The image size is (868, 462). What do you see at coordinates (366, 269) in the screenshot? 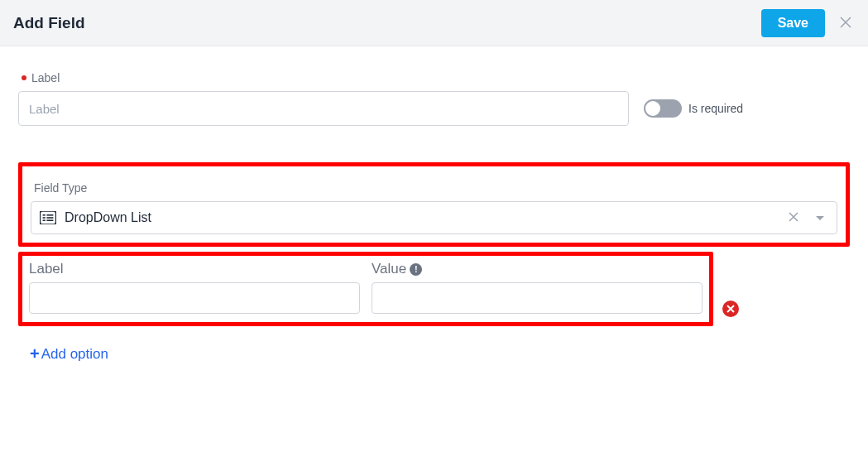
I see `option-header-row: Label Value !` at bounding box center [366, 269].